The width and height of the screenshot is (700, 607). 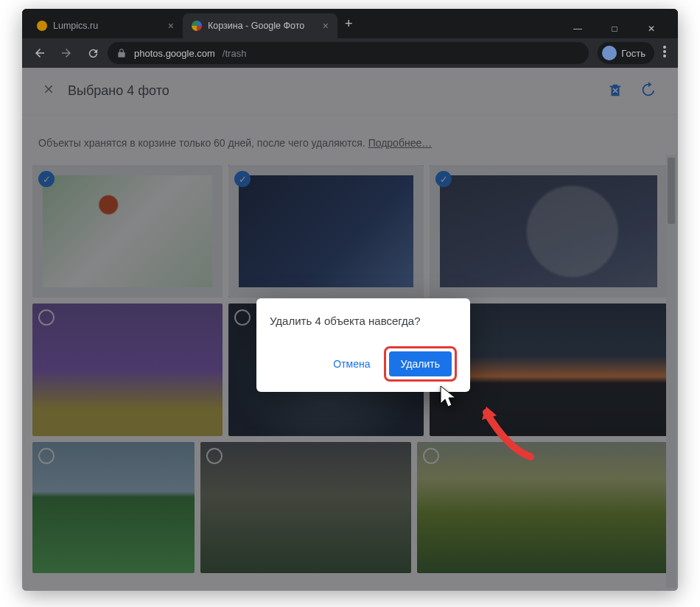 What do you see at coordinates (351, 364) in the screenshot?
I see `cancel-button: Отмена` at bounding box center [351, 364].